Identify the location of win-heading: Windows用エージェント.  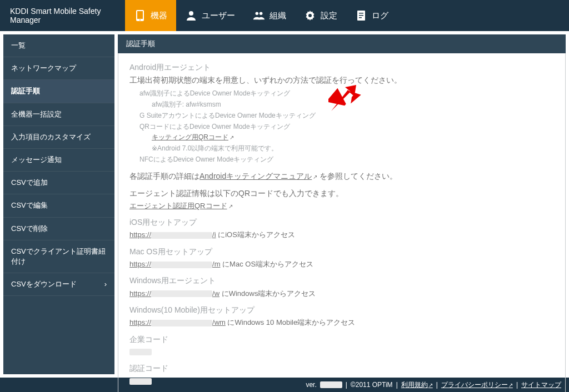
(342, 281).